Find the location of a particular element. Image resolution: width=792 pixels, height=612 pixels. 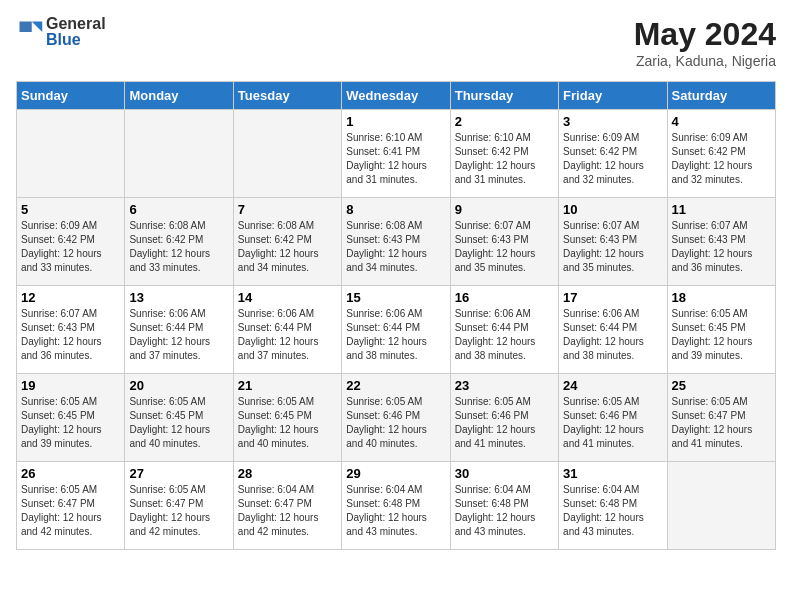

calendar-cell: 15Sunrise: 6:06 AM Sunset: 6:44 PM Dayli… is located at coordinates (396, 330).